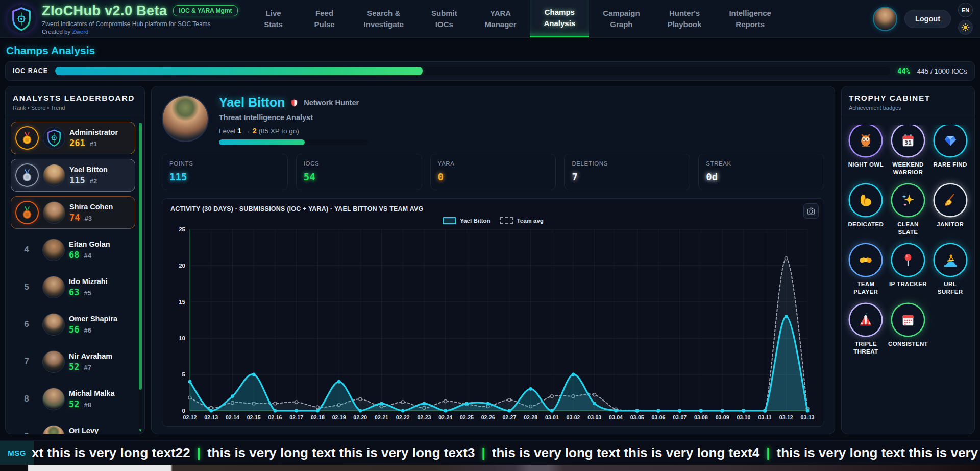 The height and width of the screenshot is (471, 980). I want to click on theme-toggle-sun-icon, so click(966, 28).